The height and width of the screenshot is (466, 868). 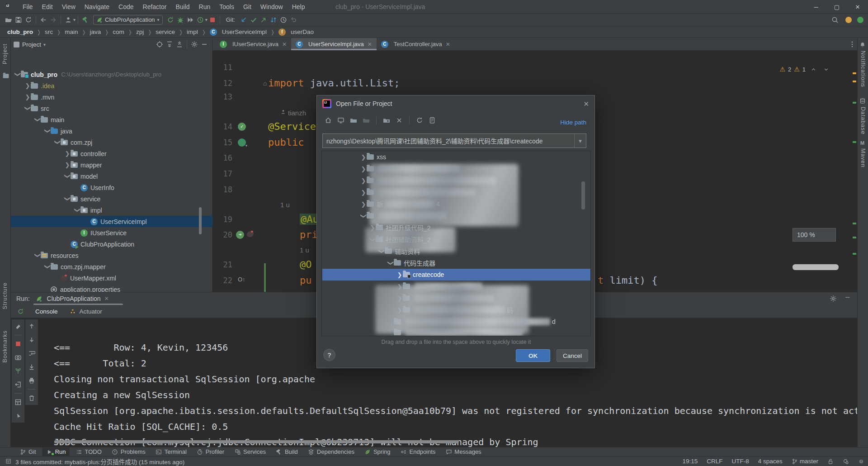 I want to click on wrench-button, so click(x=18, y=326).